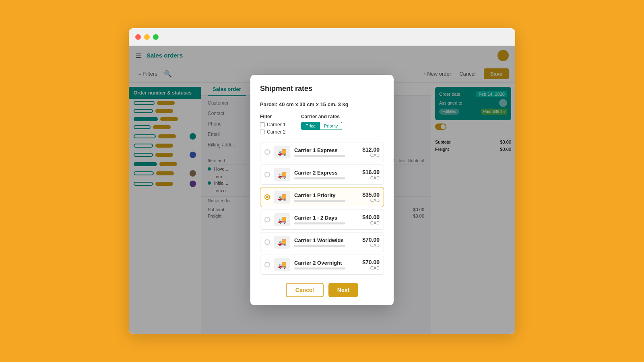  Describe the element at coordinates (322, 220) in the screenshot. I see `rate-item-c12days: 🚚 Carrier 1 - 2 Days $40.00 CAD` at that location.